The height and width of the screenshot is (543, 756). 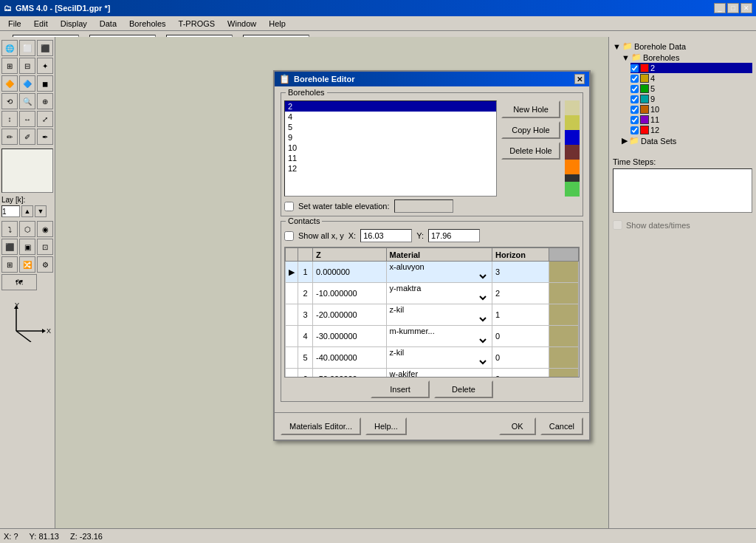 What do you see at coordinates (391, 158) in the screenshot?
I see `borehole-item-11: 11` at bounding box center [391, 158].